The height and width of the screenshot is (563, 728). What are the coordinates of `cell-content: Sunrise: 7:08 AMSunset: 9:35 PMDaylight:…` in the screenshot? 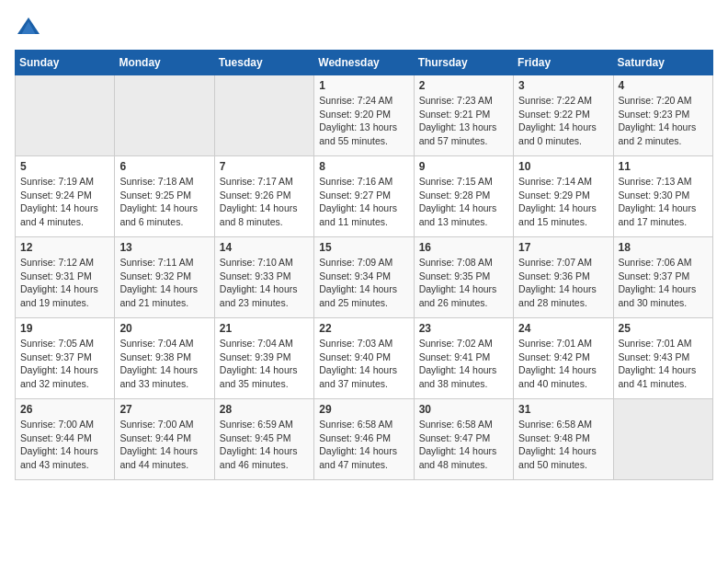 It's located at (463, 283).